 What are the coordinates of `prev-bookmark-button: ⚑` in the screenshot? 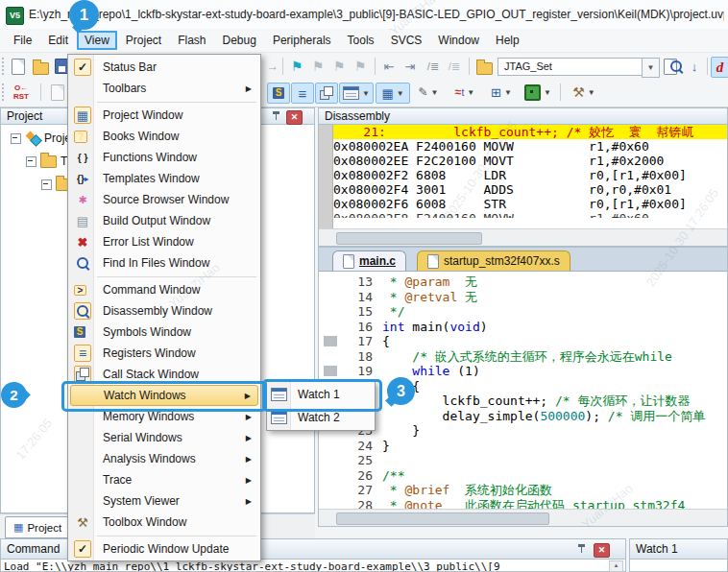 It's located at (318, 66).